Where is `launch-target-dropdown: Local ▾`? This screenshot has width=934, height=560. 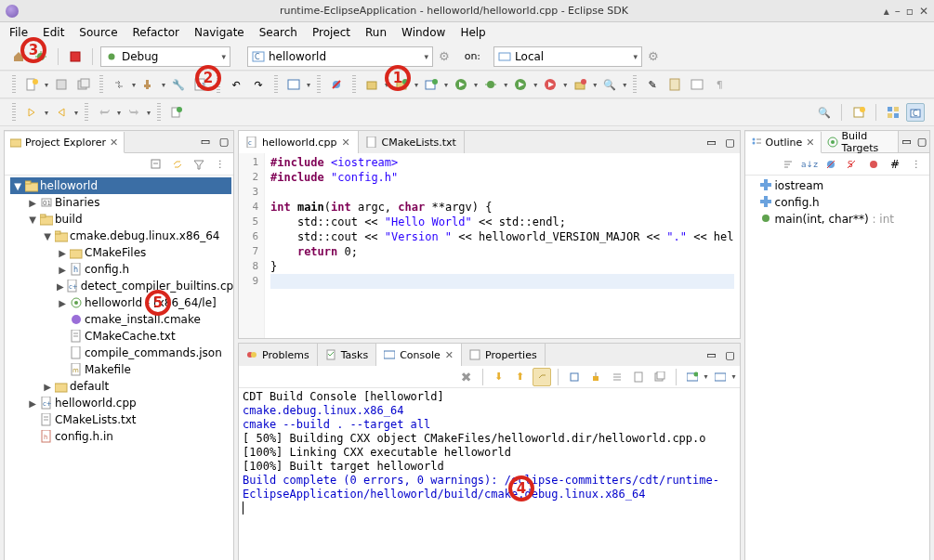
launch-target-dropdown: Local ▾ is located at coordinates (568, 57).